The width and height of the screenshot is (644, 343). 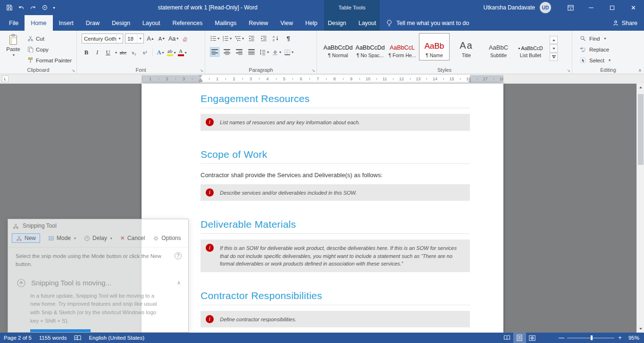 What do you see at coordinates (289, 52) in the screenshot?
I see `borders-button: ▾` at bounding box center [289, 52].